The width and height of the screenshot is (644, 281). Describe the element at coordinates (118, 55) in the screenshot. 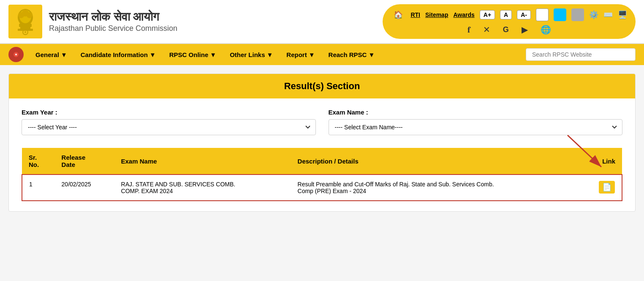

I see `nav-candidate-info: Candidate Information ▼` at that location.